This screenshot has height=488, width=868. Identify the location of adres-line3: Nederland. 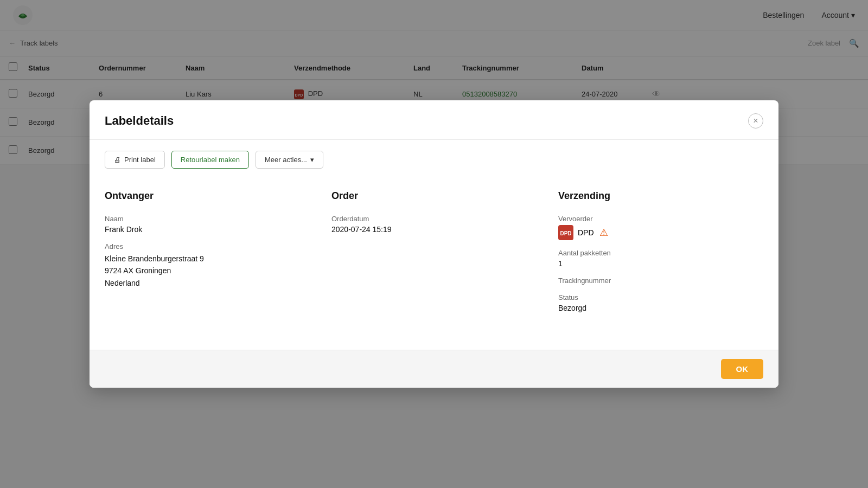
(123, 283).